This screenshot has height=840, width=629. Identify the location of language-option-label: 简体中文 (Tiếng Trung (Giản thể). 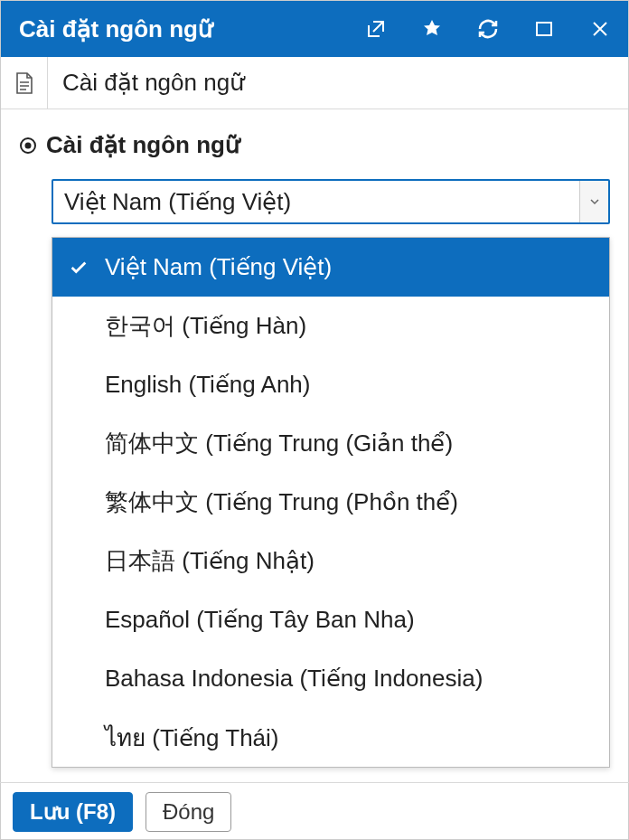
(278, 443).